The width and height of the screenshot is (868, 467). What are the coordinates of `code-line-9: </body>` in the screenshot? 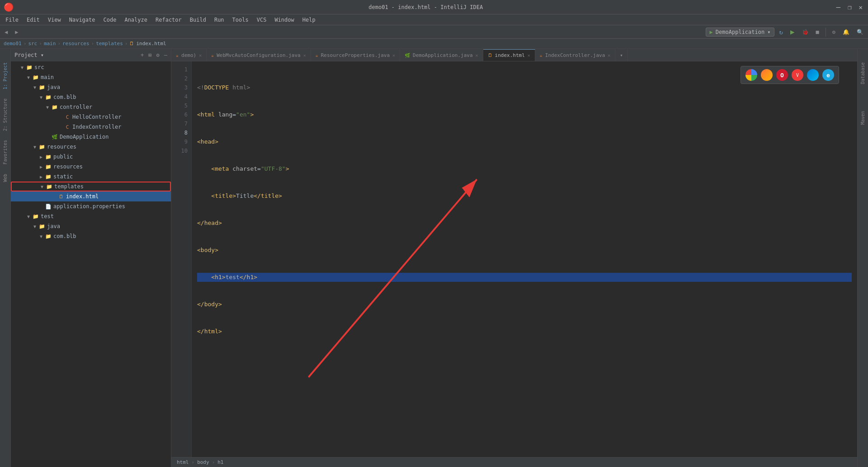 It's located at (524, 304).